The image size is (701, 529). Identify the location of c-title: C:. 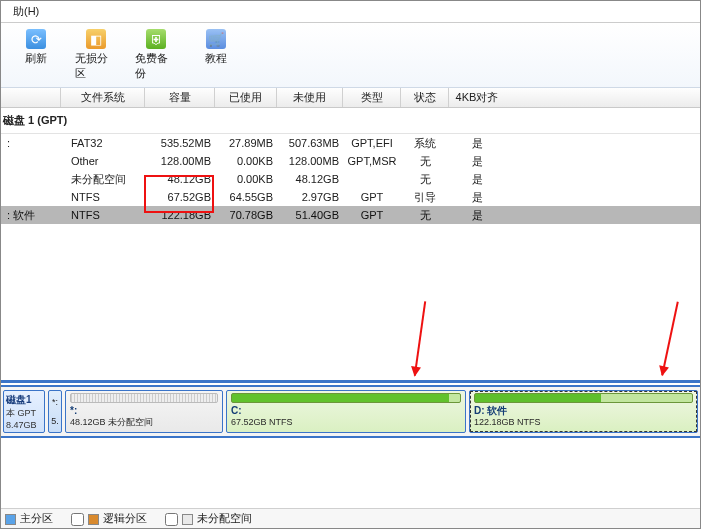
(346, 411).